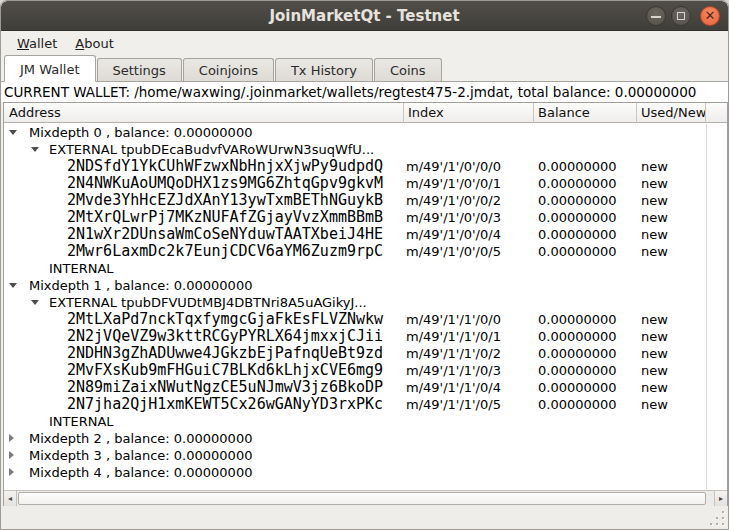 Image resolution: width=729 pixels, height=530 pixels. Describe the element at coordinates (366, 252) in the screenshot. I see `tree-row: 2Mwr6LaxmDc2k7EunjCDCV6aYM6Zuzm9rpCm/49'…` at that location.